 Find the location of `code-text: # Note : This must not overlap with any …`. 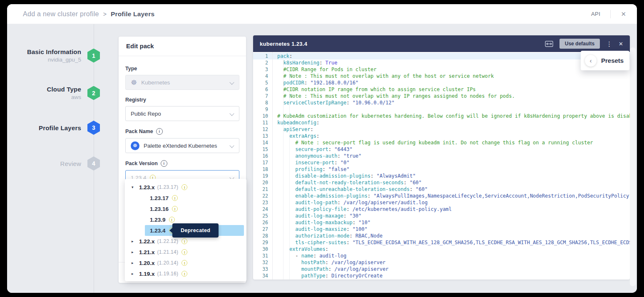

code-text: # Note : This must not overlap with any … is located at coordinates (451, 96).